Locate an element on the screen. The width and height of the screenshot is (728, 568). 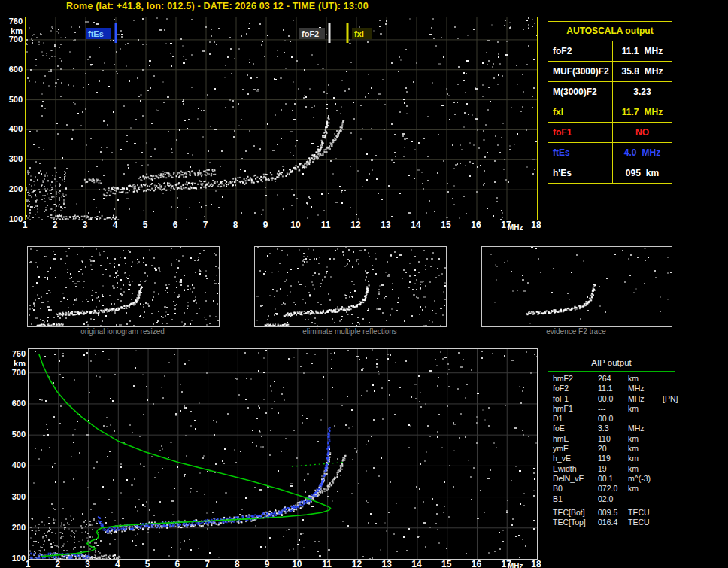
aip-name: ymE is located at coordinates (575, 448).